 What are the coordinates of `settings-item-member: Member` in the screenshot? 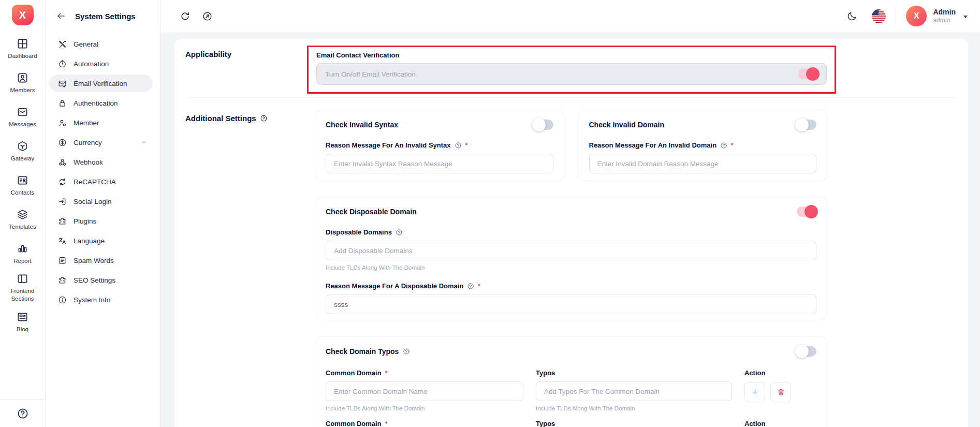 It's located at (101, 123).